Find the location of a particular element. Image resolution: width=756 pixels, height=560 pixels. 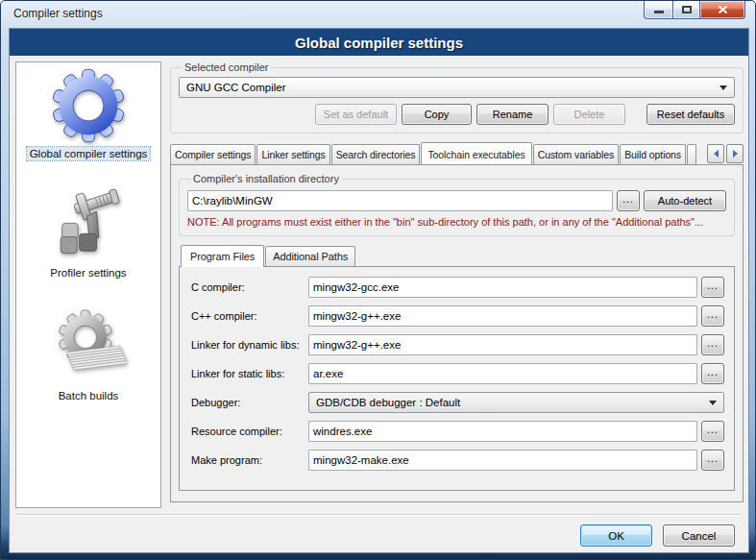

tab-toolchain-executables: Toolchain executables is located at coordinates (476, 154).